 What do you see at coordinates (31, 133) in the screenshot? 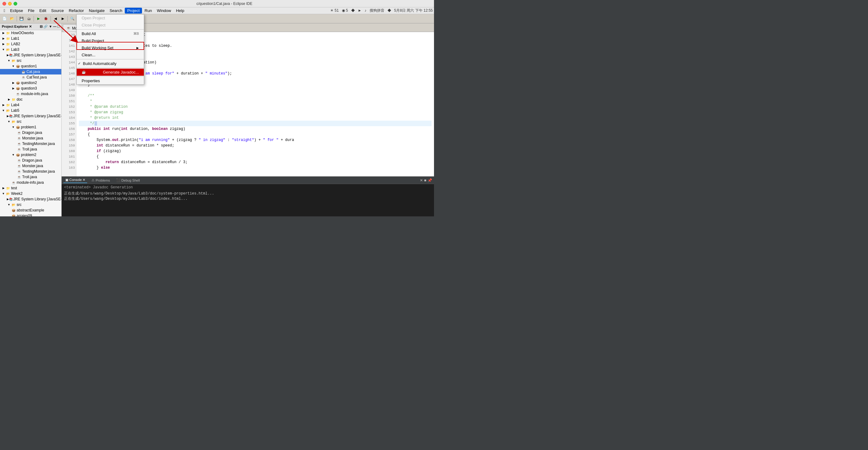
I see `sidebar-item-dragon-p1: ☕ Dragon.java` at bounding box center [31, 133].